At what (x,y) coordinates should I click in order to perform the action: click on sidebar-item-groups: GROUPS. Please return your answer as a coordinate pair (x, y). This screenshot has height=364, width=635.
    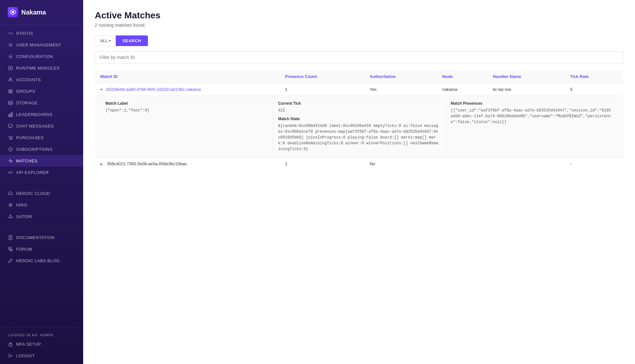
    Looking at the image, I should click on (42, 91).